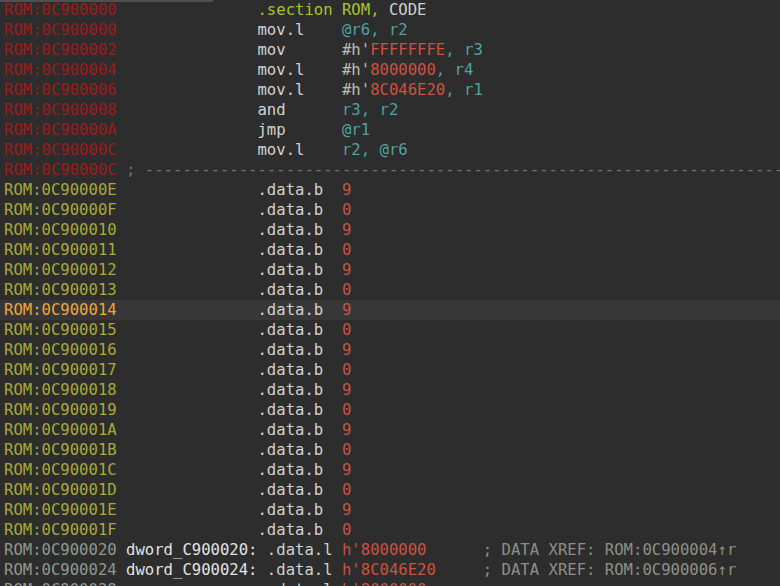  Describe the element at coordinates (390, 430) in the screenshot. I see `listing-line: ROM:0C90001A.data.b9` at that location.